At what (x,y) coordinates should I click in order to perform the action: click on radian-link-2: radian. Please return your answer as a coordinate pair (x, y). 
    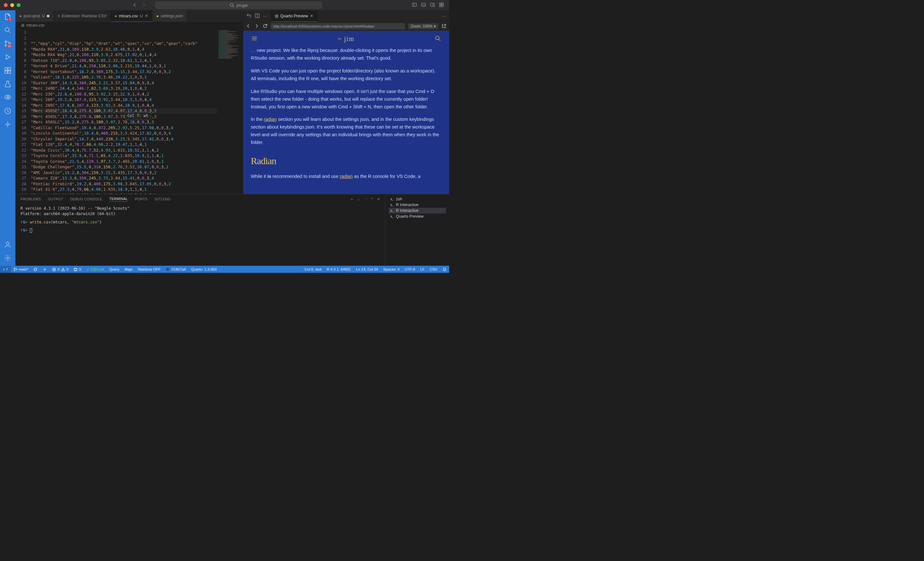
    Looking at the image, I should click on (346, 176).